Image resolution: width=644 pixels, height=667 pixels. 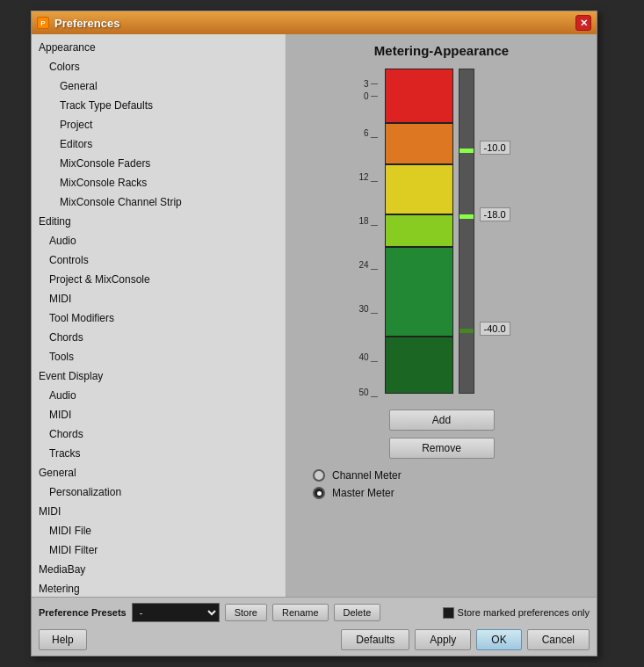 I want to click on tree-item-mixconsole-channel-strip: MixConsole Channel Strip, so click(x=158, y=202).